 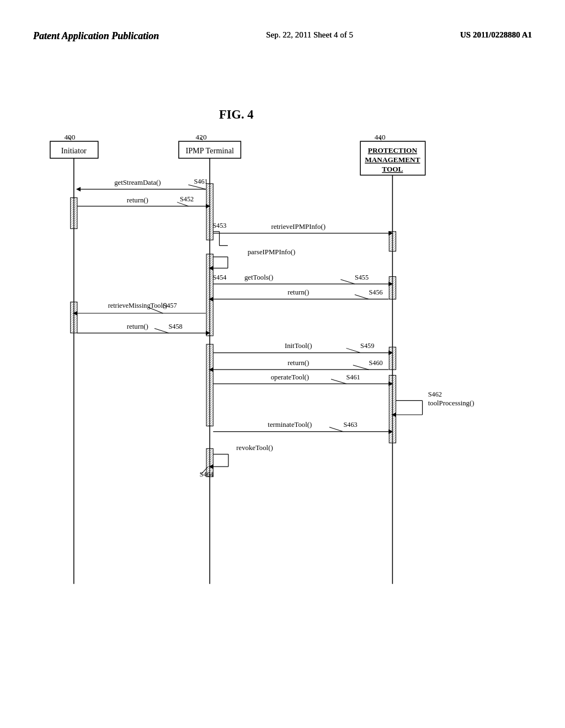 I want to click on step-id-s459: S459, so click(x=367, y=346).